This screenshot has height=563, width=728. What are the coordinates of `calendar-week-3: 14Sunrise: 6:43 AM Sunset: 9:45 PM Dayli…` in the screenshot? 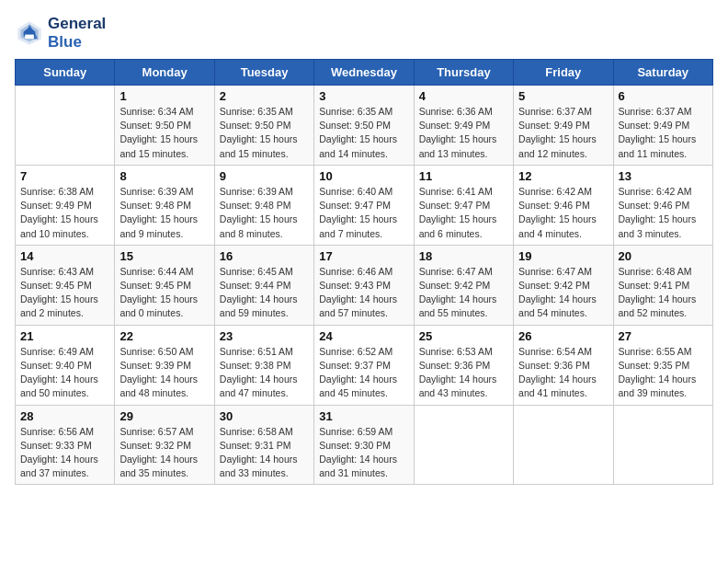 It's located at (364, 285).